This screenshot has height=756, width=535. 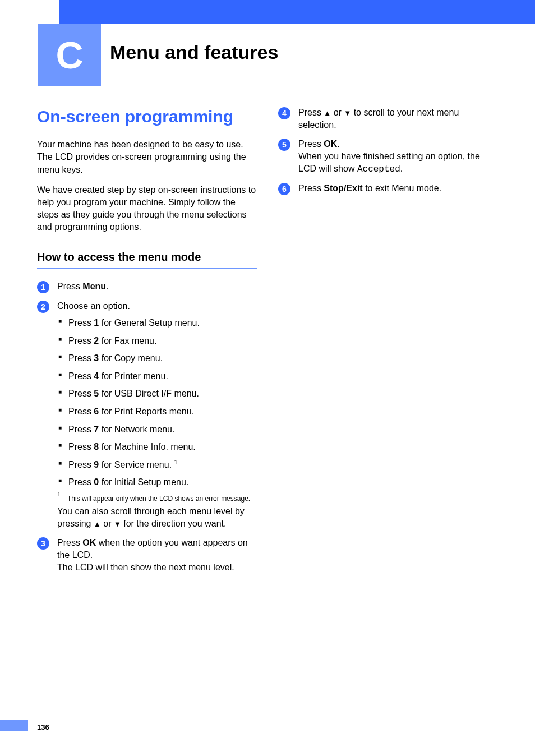 I want to click on step-number-badge: 1, so click(x=43, y=287).